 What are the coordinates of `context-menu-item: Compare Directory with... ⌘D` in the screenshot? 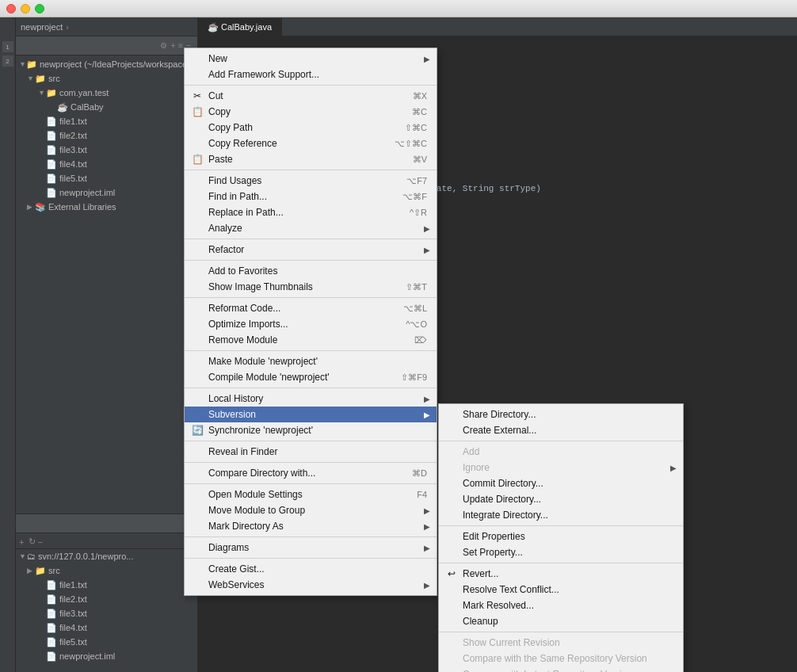 It's located at (311, 473).